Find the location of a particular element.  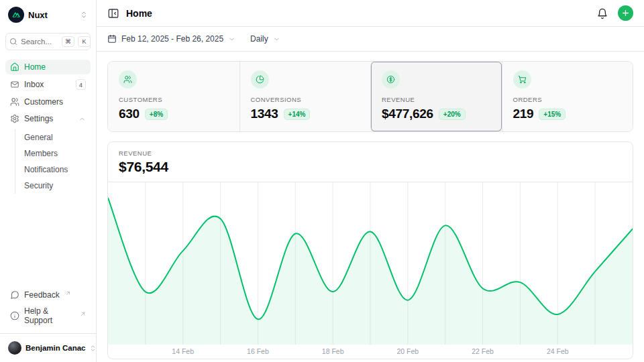

stat-card-conversions: CONVERSIONS1343+14% is located at coordinates (305, 97).